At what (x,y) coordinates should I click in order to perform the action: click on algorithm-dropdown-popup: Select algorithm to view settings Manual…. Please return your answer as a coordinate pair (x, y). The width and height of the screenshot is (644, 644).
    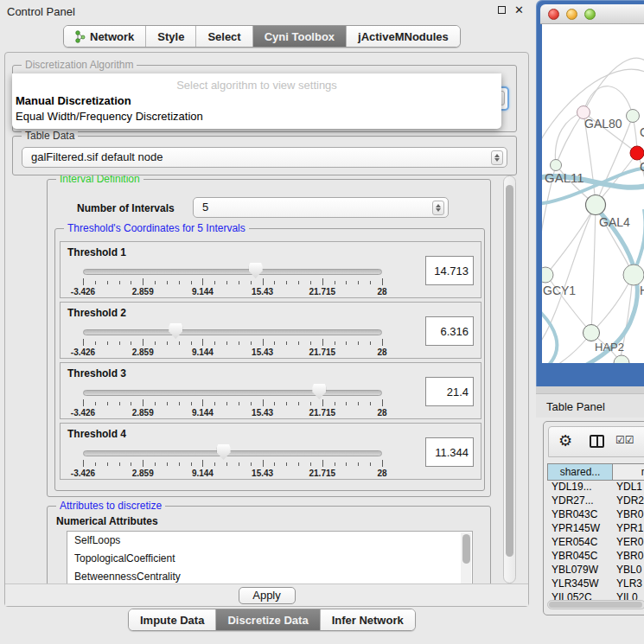
    Looking at the image, I should click on (257, 101).